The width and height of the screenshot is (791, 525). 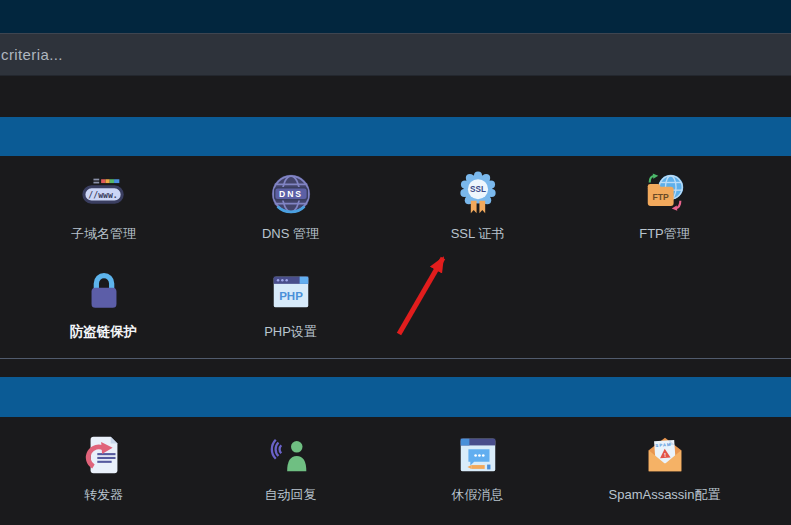 What do you see at coordinates (104, 466) in the screenshot?
I see `tile-forwarders: 转发器` at bounding box center [104, 466].